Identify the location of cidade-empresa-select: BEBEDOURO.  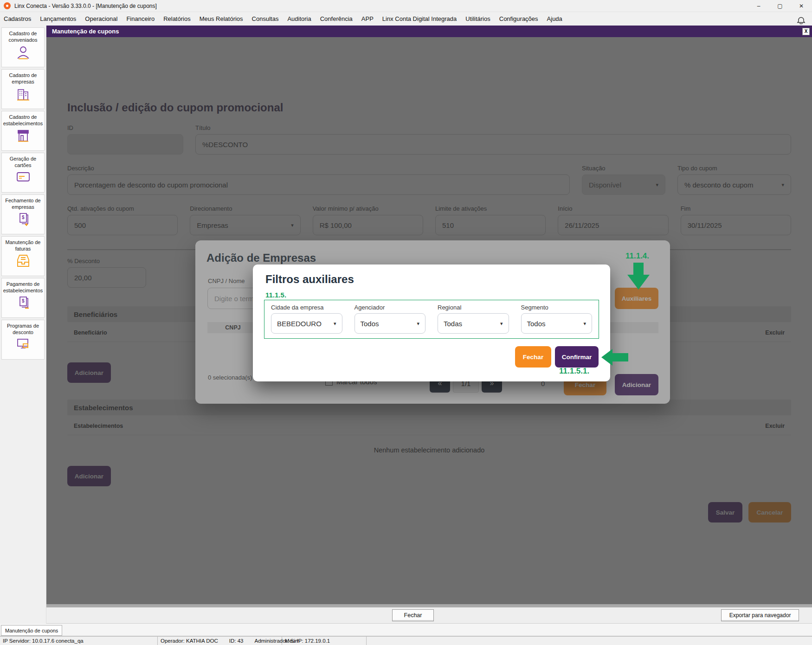
(307, 323).